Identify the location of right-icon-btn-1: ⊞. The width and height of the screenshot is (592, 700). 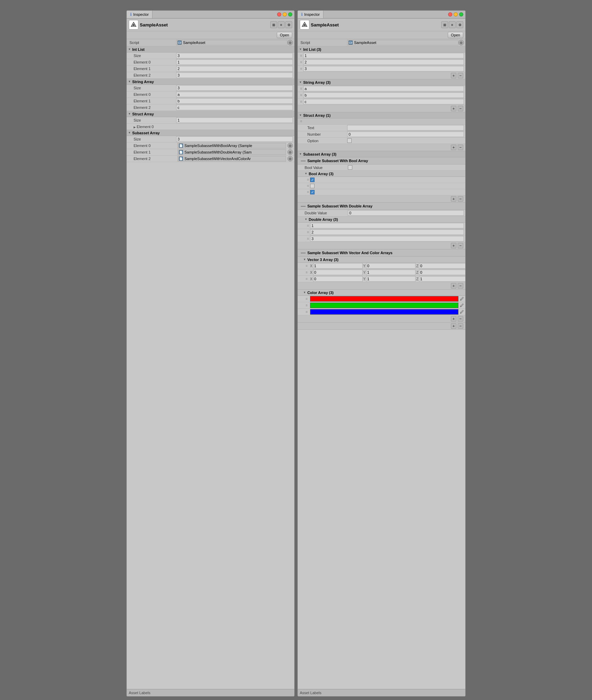
(445, 25).